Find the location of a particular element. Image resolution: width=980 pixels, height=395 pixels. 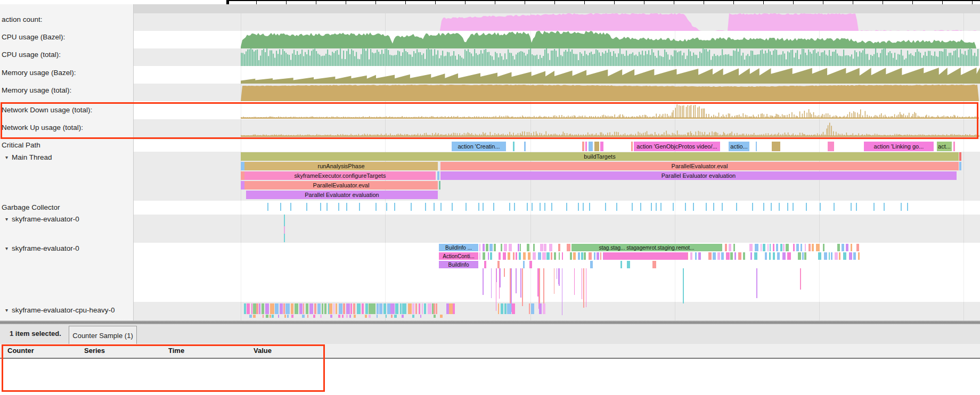

main-thread-slice: buildTargets is located at coordinates (600, 157).